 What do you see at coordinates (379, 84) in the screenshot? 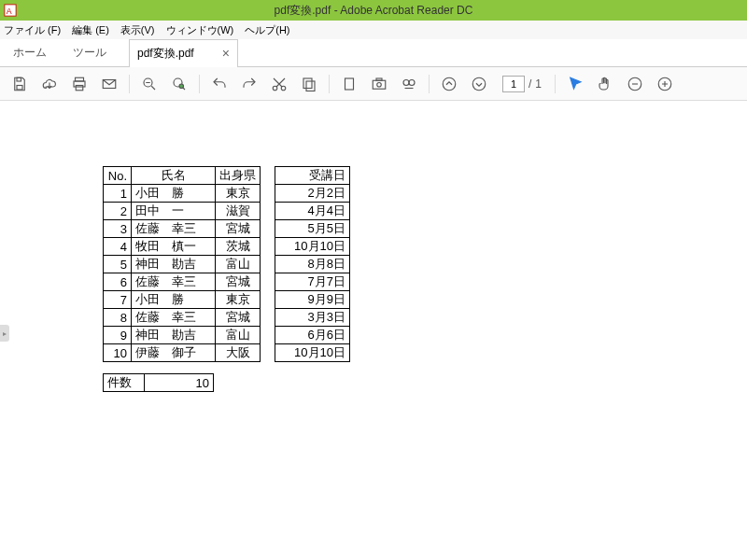
I see `snapshot-icon` at bounding box center [379, 84].